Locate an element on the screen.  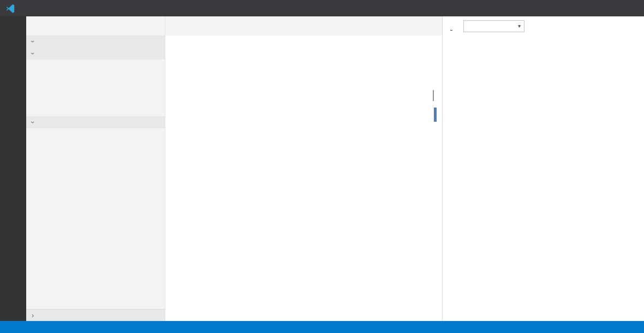
title-bar is located at coordinates (322, 8).